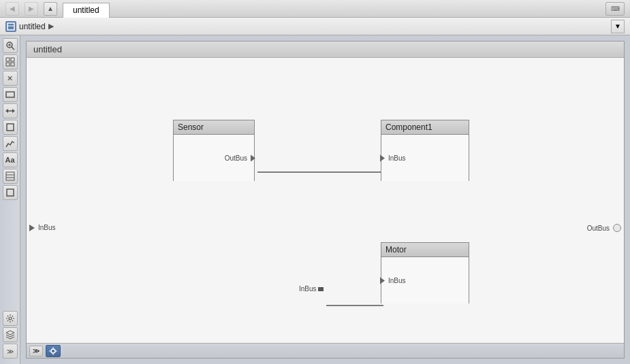 Image resolution: width=630 pixels, height=364 pixels. What do you see at coordinates (32, 228) in the screenshot?
I see `inbus-triangle` at bounding box center [32, 228].